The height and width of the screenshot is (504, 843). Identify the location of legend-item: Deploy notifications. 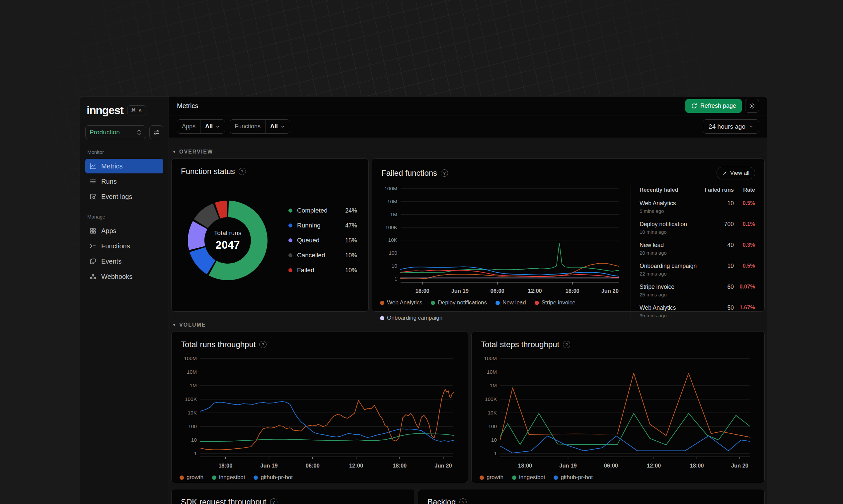
(459, 303).